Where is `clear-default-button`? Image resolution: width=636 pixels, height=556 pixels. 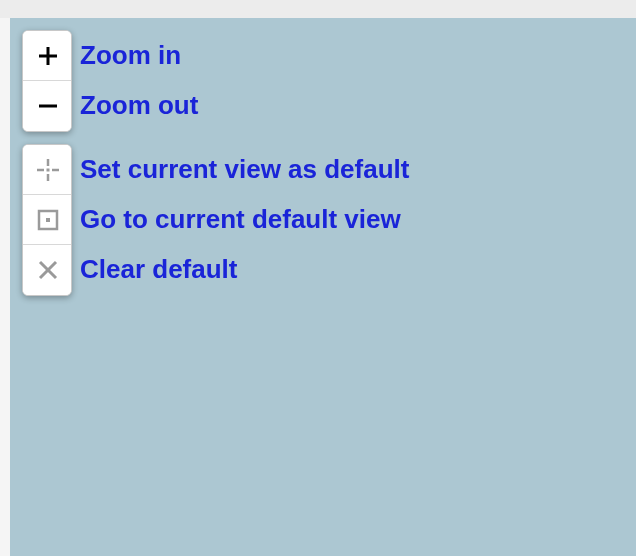 clear-default-button is located at coordinates (48, 270).